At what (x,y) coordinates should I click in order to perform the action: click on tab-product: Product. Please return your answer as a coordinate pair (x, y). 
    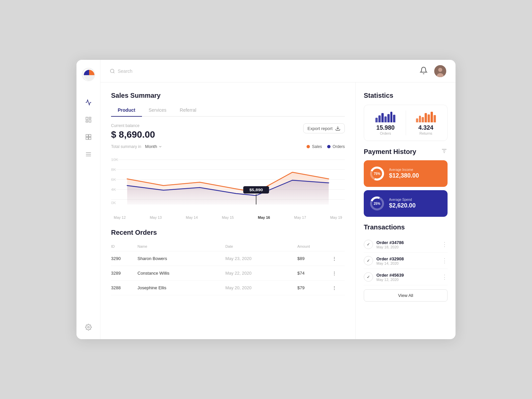
    Looking at the image, I should click on (126, 110).